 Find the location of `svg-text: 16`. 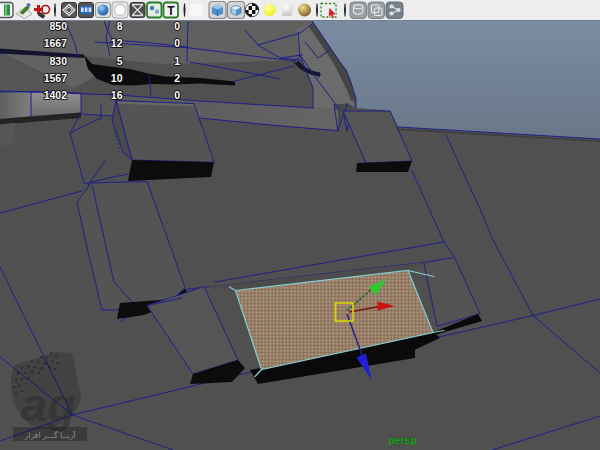

svg-text: 16 is located at coordinates (117, 95).